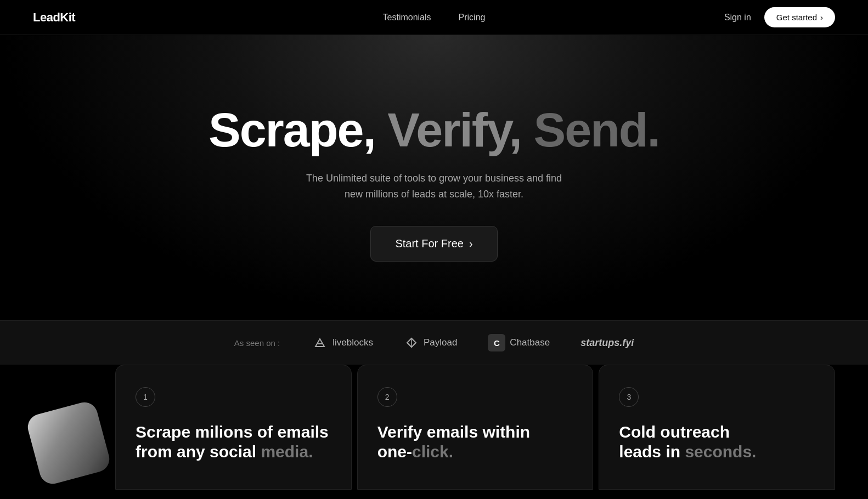 This screenshot has width=868, height=499. What do you see at coordinates (434, 130) in the screenshot?
I see `hero-title: Scrape, Verify, Send.` at bounding box center [434, 130].